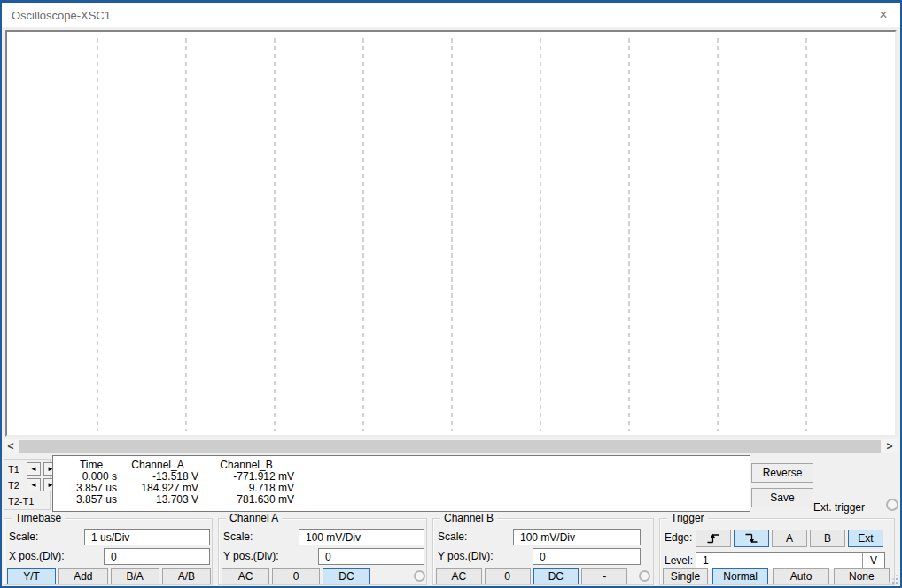 This screenshot has width=902, height=588. Describe the element at coordinates (892, 505) in the screenshot. I see `ext-trigger-radio` at that location.